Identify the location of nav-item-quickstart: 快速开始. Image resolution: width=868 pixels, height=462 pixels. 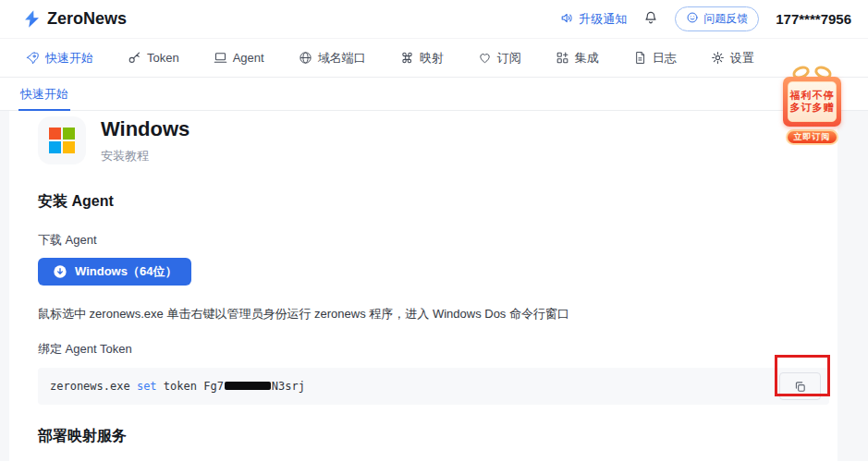
(59, 58).